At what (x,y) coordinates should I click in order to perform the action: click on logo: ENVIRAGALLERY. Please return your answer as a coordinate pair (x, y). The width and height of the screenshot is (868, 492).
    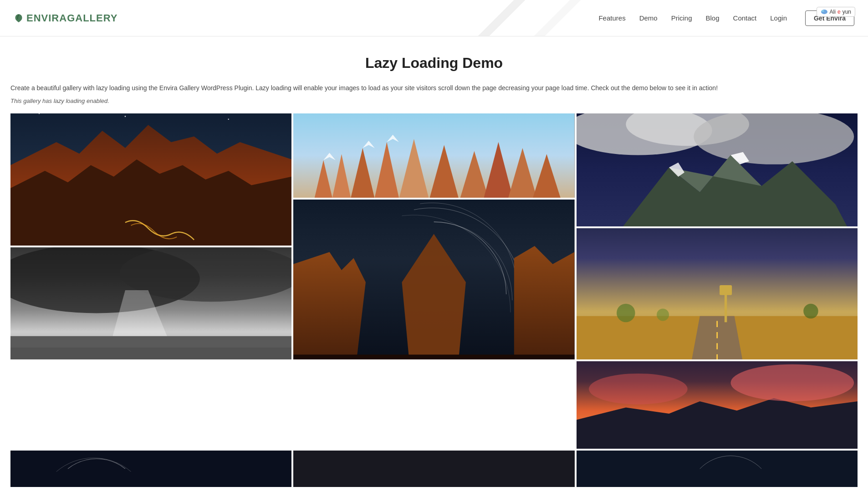
    Looking at the image, I should click on (66, 18).